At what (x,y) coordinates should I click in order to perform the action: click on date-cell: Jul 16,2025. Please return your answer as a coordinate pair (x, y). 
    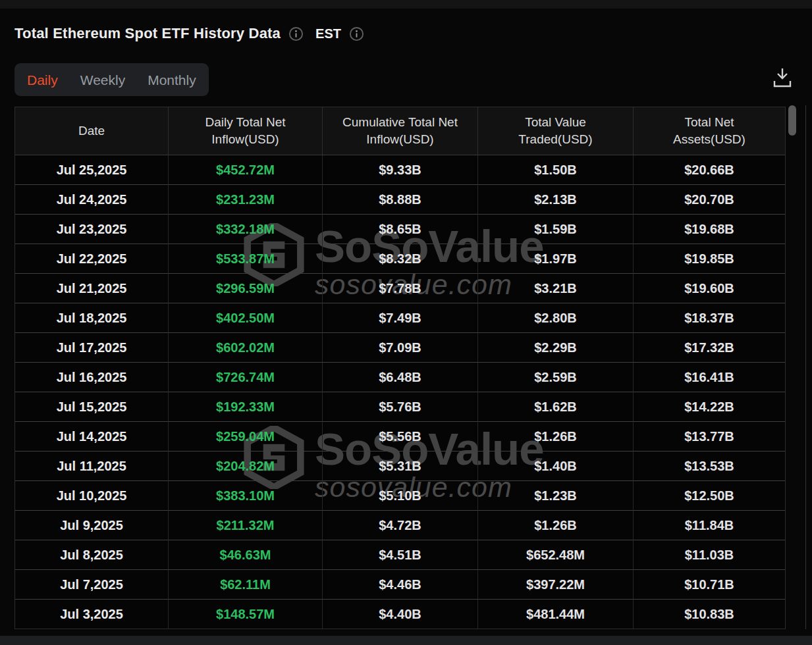
    Looking at the image, I should click on (92, 378).